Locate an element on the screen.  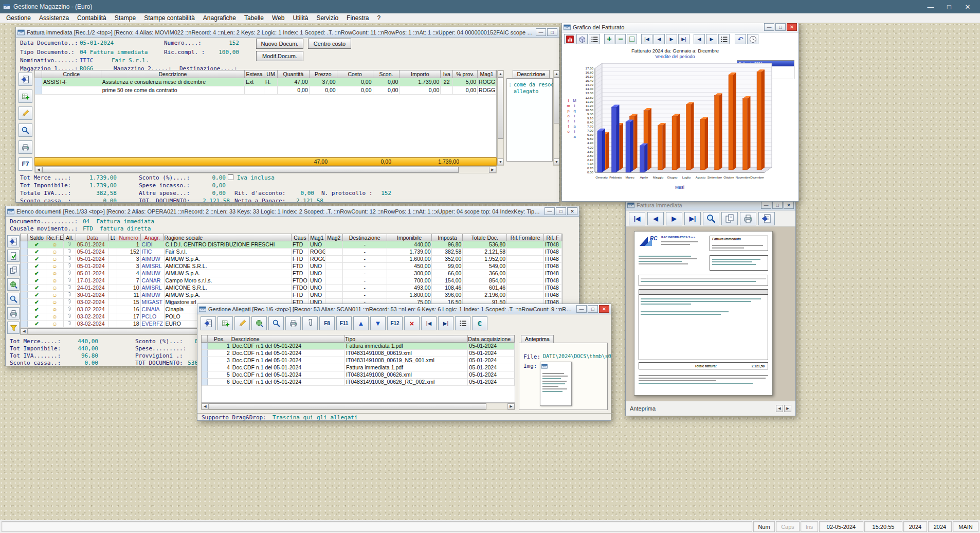
col-destinazione: Destinazione is located at coordinates (365, 238).